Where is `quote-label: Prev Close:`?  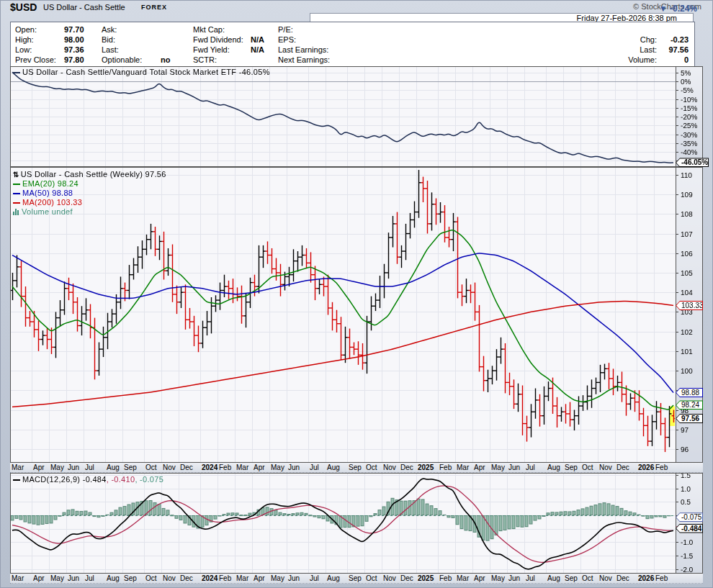 quote-label: Prev Close: is located at coordinates (36, 60).